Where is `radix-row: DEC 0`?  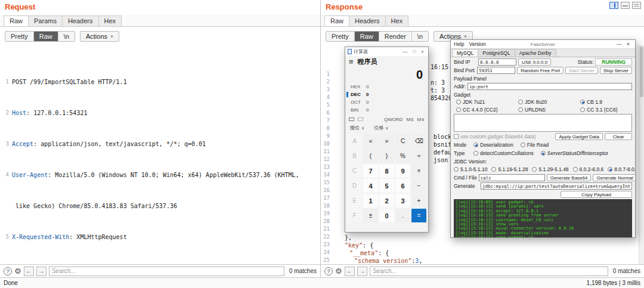 radix-row: DEC 0 is located at coordinates (386, 94).